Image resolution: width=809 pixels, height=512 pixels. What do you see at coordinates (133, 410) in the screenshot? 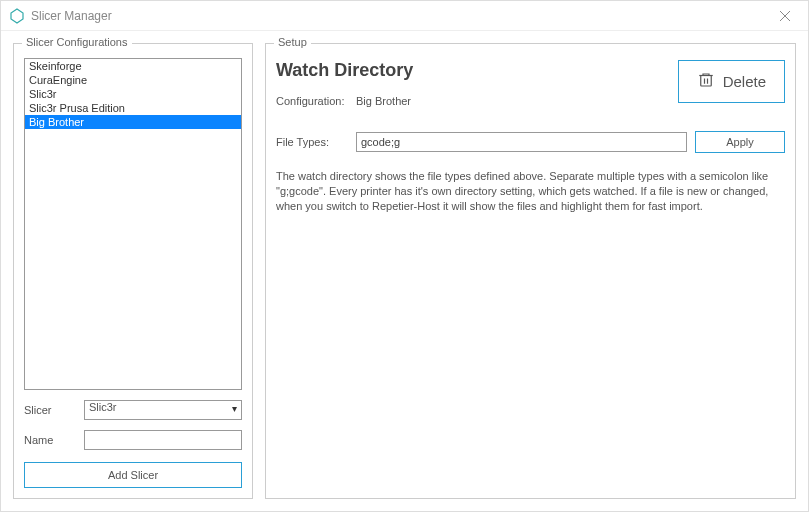
I see `slicer-row: Slicer Slic3r` at bounding box center [133, 410].